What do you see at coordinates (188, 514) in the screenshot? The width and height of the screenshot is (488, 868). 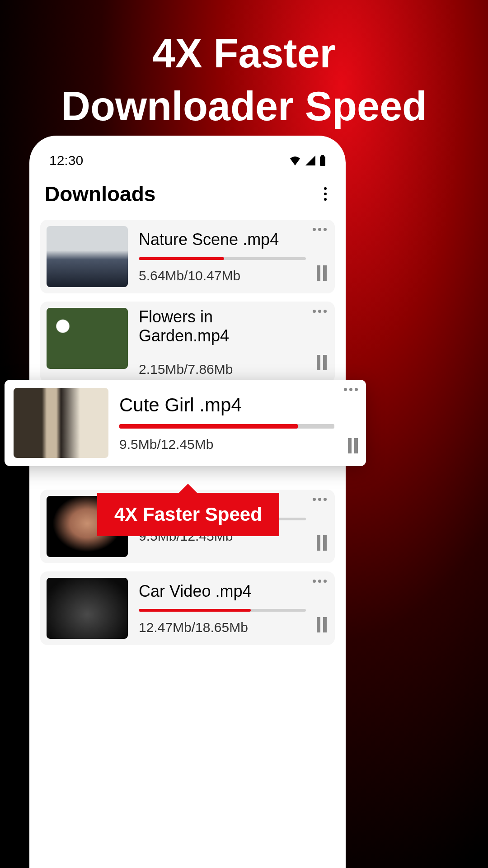 I see `speed-badge-text: 4X Faster Speed` at bounding box center [188, 514].